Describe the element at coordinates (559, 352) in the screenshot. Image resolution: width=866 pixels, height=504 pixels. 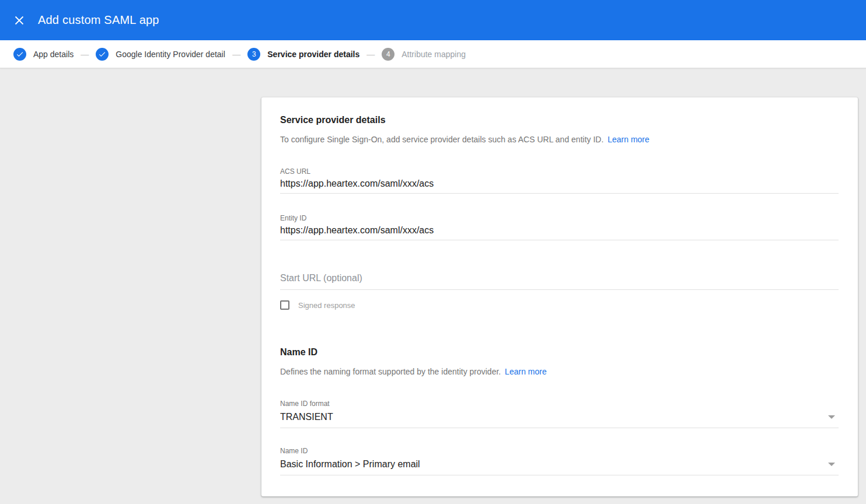
I see `section-heading-name-id: Name ID` at that location.